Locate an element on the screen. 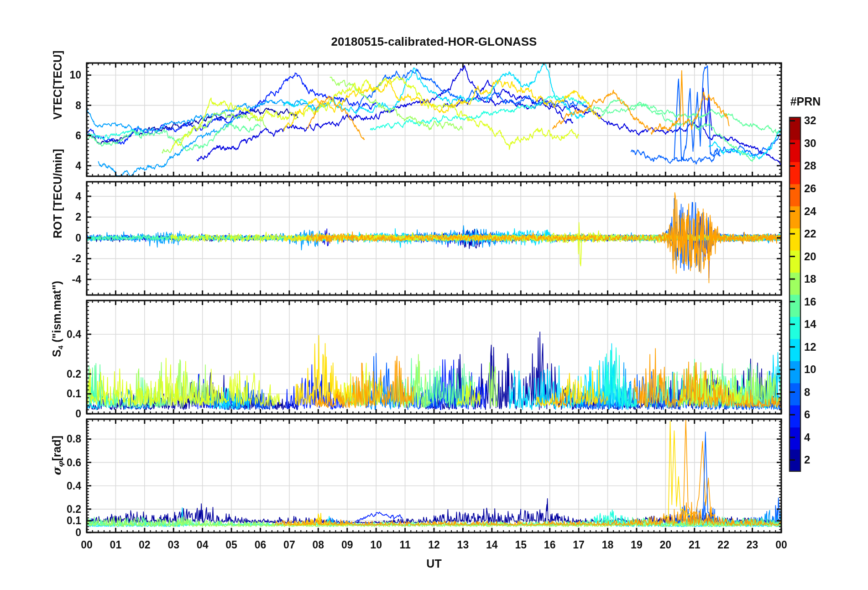 Image resolution: width=868 pixels, height=590 pixels. x-tick-label: 04 is located at coordinates (203, 545).